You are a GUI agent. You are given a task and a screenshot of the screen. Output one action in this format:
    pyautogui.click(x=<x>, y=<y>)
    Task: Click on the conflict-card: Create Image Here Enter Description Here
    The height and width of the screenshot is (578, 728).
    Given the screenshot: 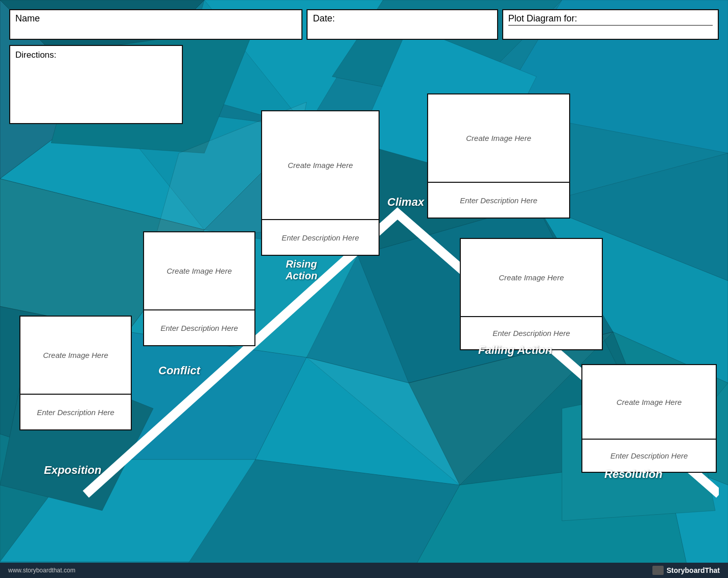 What is the action you would take?
    pyautogui.click(x=199, y=289)
    